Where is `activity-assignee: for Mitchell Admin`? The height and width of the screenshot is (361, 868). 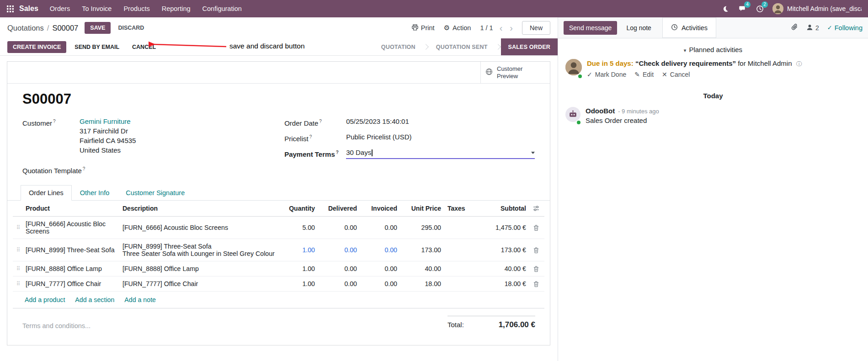
activity-assignee: for Mitchell Admin is located at coordinates (765, 63).